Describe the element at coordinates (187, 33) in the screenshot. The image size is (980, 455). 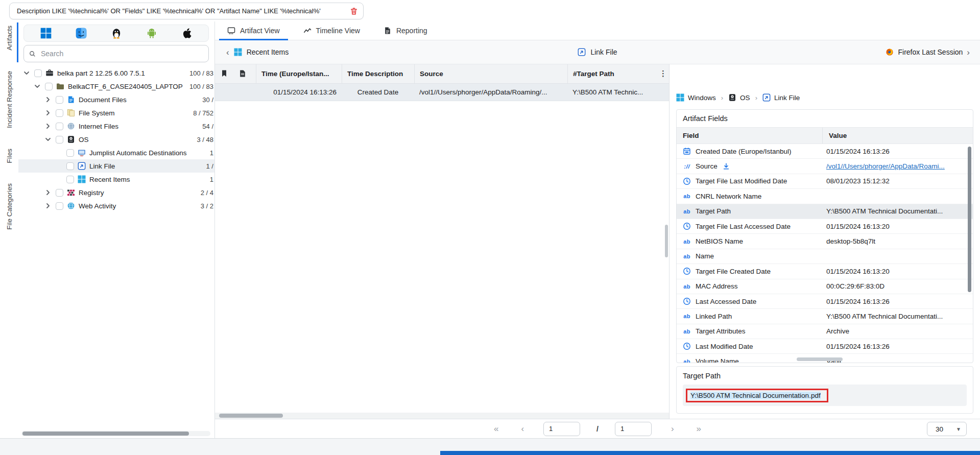
I see `os-filter-apple-button` at that location.